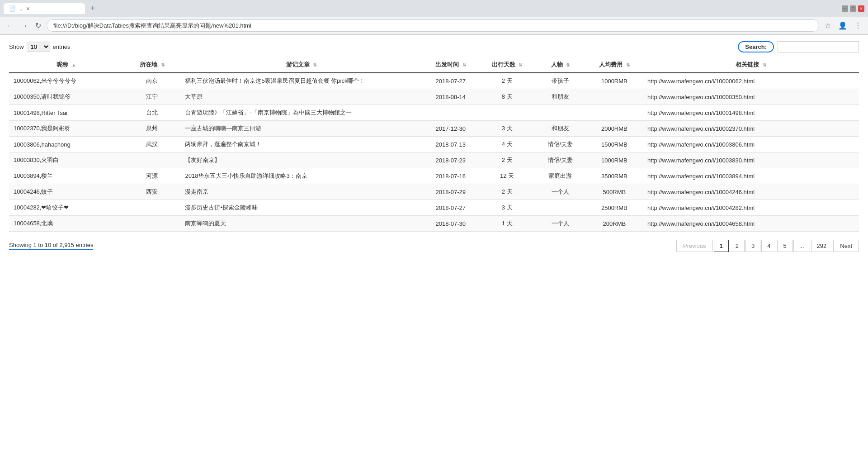  I want to click on back-button: ←, so click(10, 26).